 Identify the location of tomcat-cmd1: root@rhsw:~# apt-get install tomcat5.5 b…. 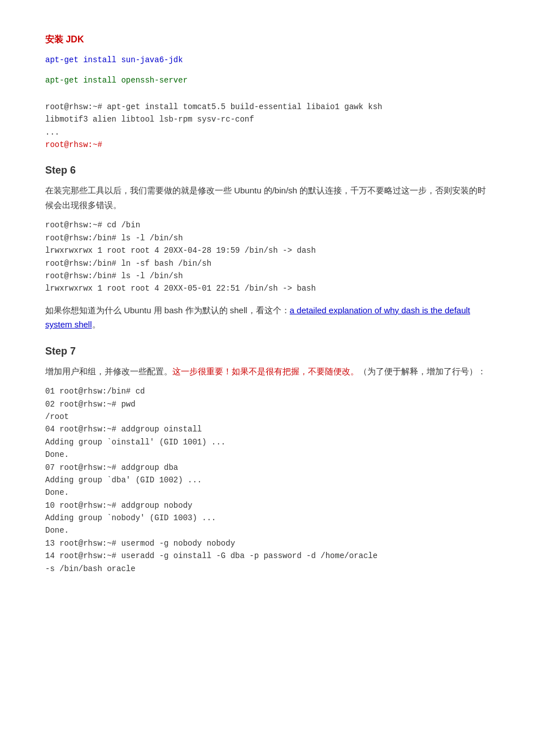
(267, 107).